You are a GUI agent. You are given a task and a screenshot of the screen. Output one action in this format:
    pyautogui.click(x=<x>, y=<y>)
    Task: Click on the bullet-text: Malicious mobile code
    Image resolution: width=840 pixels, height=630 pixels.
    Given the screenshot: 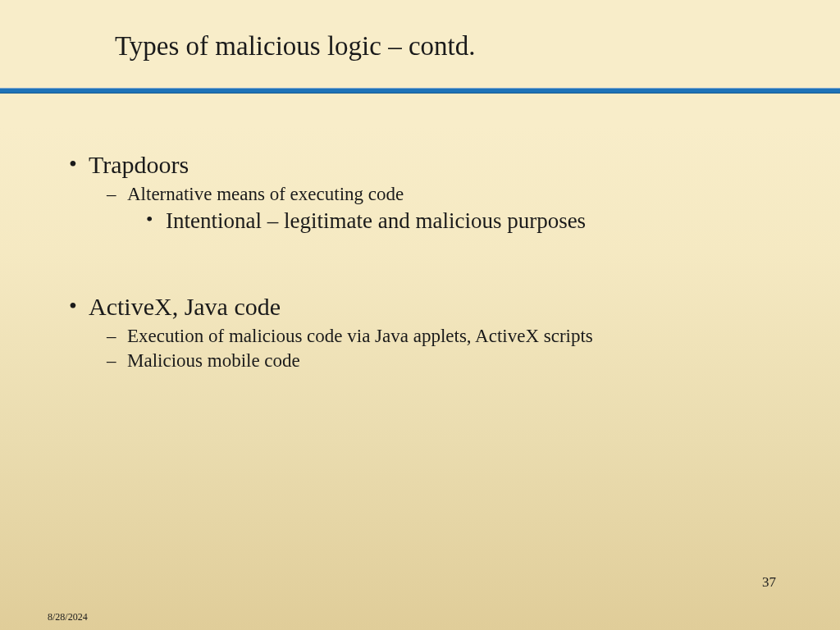 What is the action you would take?
    pyautogui.click(x=213, y=361)
    